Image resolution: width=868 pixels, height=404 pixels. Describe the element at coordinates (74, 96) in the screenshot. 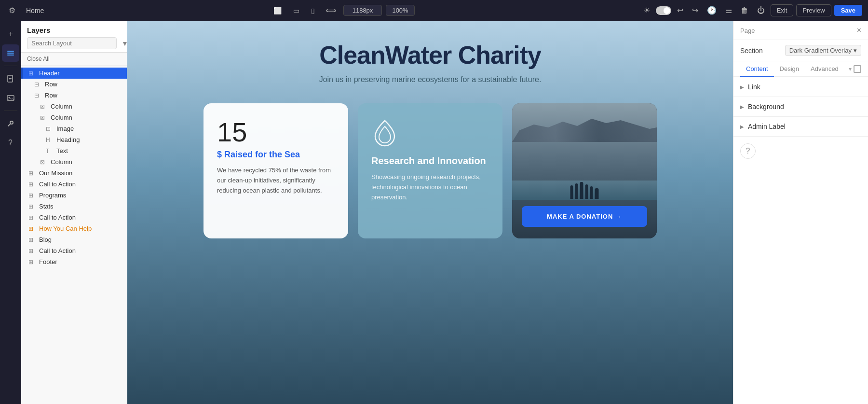

I see `layer-item-row2: ⊟ Row` at that location.